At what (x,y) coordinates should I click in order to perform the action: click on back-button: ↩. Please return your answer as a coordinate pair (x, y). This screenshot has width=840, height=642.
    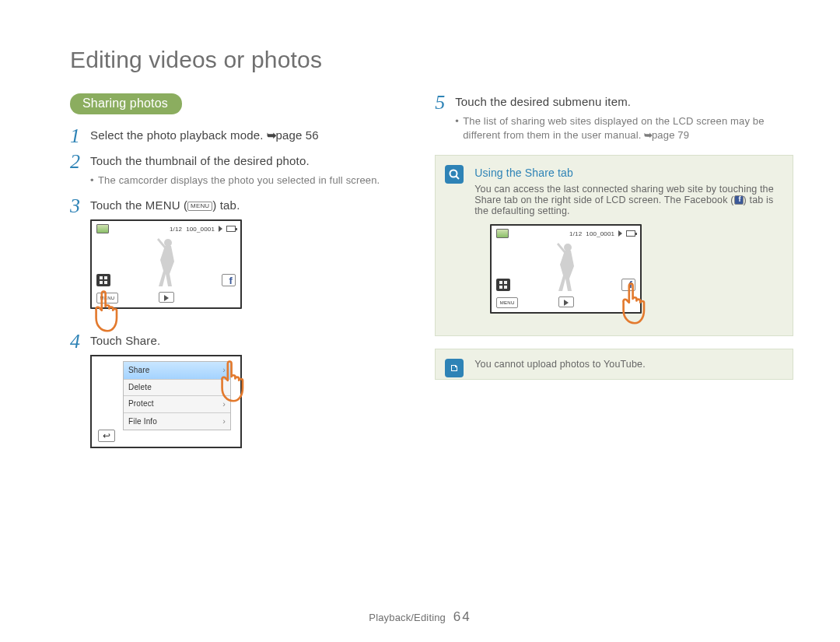
    Looking at the image, I should click on (107, 436).